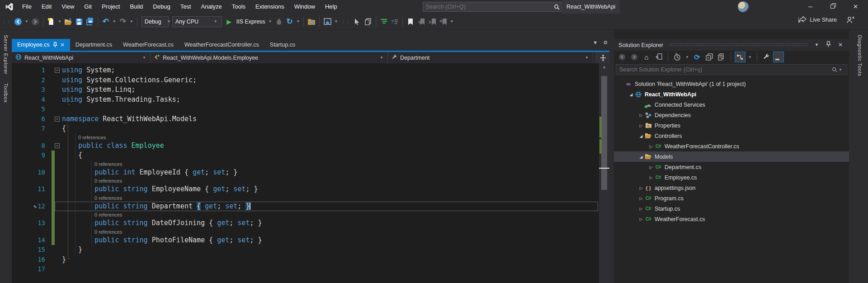 The image size is (868, 283). I want to click on pin-icon, so click(828, 45).